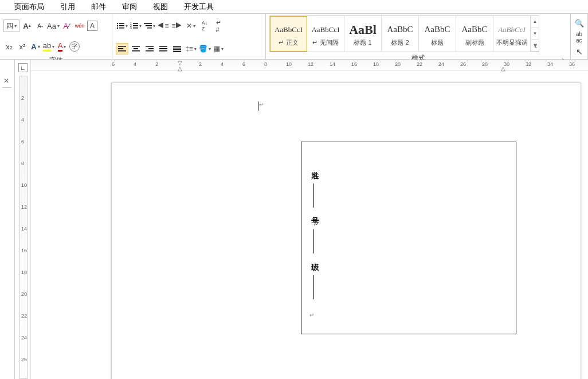 Image resolution: width=588 pixels, height=379 pixels. What do you see at coordinates (218, 26) in the screenshot?
I see `show-marks-button: ↵#` at bounding box center [218, 26].